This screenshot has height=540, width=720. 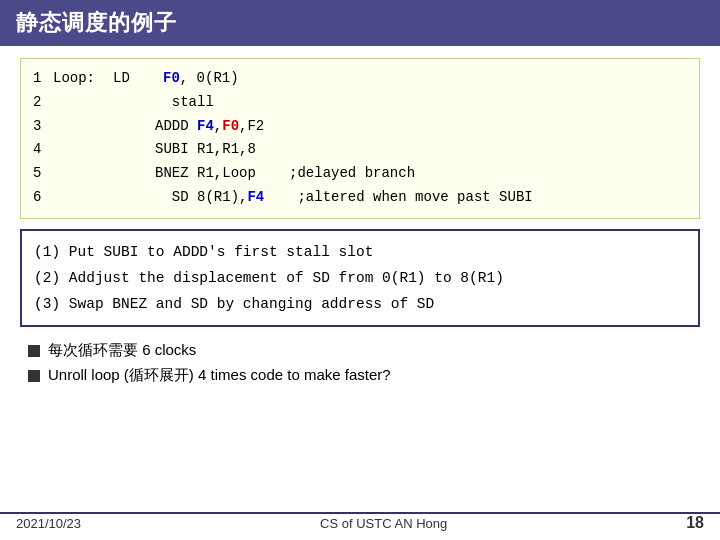 What do you see at coordinates (227, 198) in the screenshot?
I see `code-operands-6: 8(R1),F4` at bounding box center [227, 198].